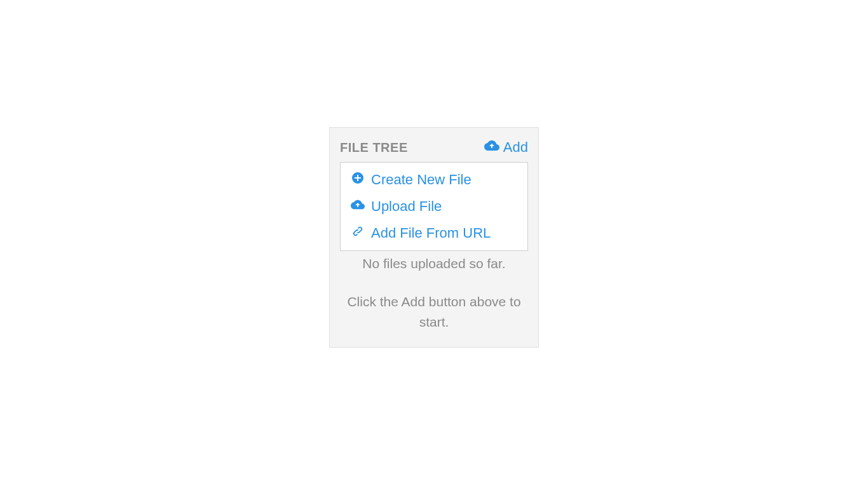 The width and height of the screenshot is (868, 488). Describe the element at coordinates (407, 207) in the screenshot. I see `upload-file-label: Upload File` at that location.